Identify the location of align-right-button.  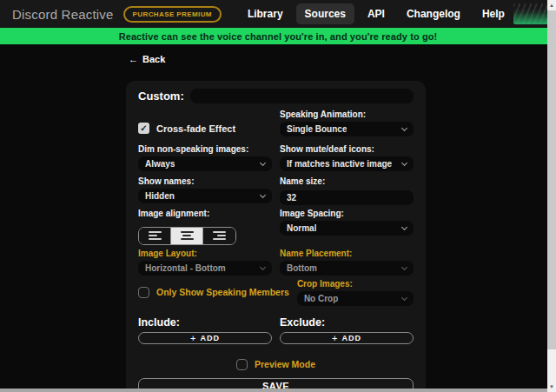
(219, 236).